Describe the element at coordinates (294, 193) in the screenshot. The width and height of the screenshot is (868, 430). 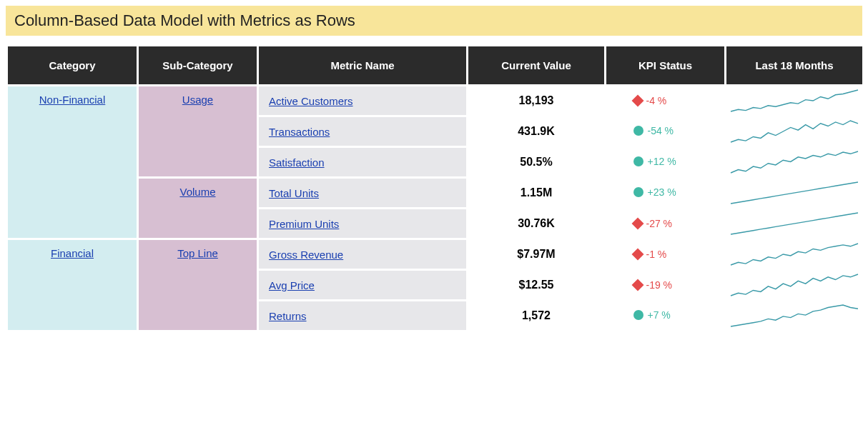
I see `link-total-units: Total Units` at that location.